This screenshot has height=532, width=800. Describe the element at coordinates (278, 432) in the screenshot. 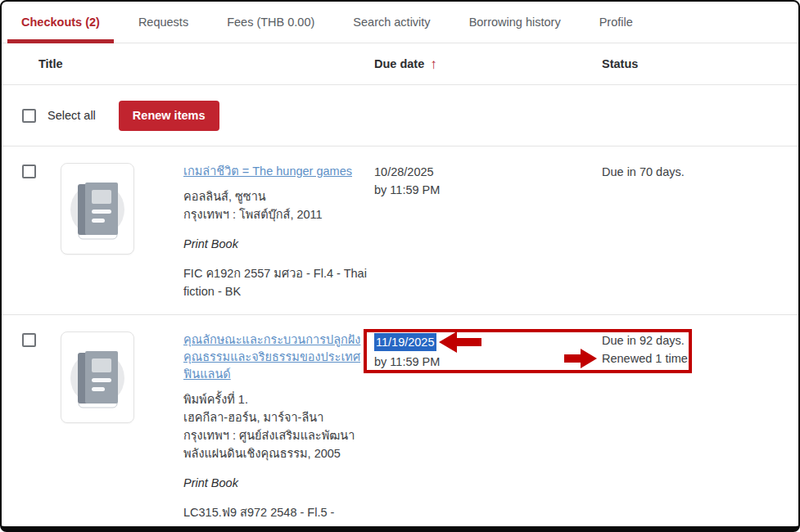

I see `row-details-cell: คุณลักษณะและกระบวนการปลูกฝังคุณธรรมและจร…` at that location.